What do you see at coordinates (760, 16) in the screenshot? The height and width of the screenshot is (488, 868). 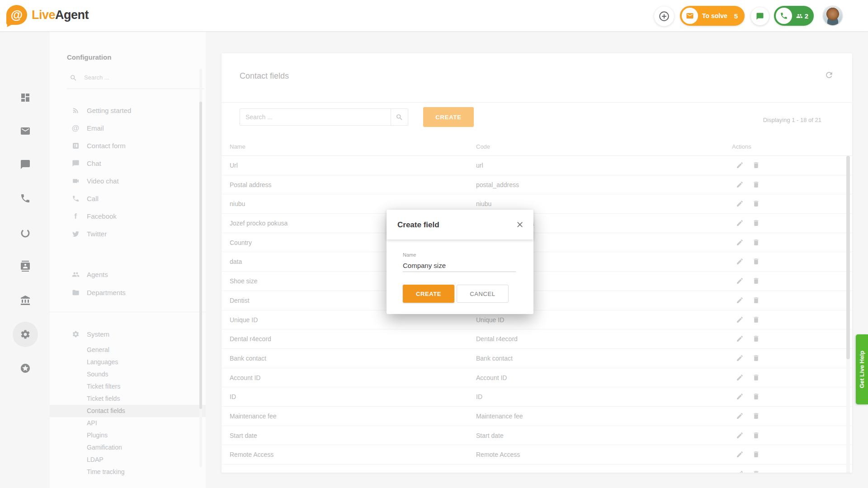 I see `chat-bubble-icon` at bounding box center [760, 16].